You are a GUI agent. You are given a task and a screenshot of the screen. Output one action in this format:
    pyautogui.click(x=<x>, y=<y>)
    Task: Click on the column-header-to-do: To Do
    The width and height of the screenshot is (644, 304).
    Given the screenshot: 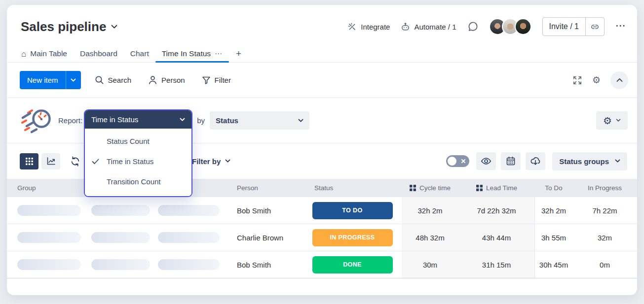 What is the action you would take?
    pyautogui.click(x=554, y=188)
    